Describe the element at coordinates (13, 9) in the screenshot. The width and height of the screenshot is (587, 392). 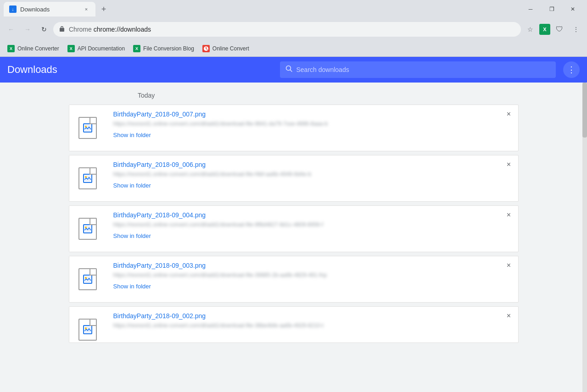
I see `tab-favicon: ↓` at that location.